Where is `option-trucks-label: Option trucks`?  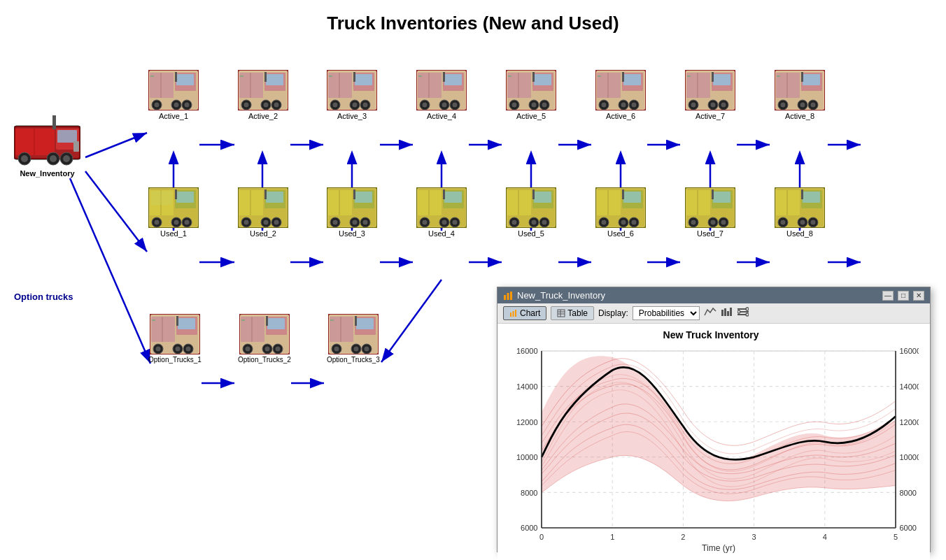 option-trucks-label: Option trucks is located at coordinates (43, 296).